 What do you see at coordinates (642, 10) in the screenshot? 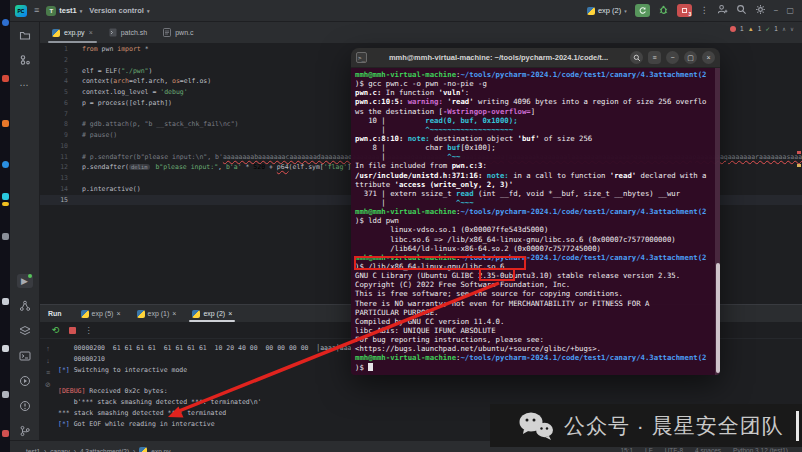
I see `rerun-icon` at bounding box center [642, 10].